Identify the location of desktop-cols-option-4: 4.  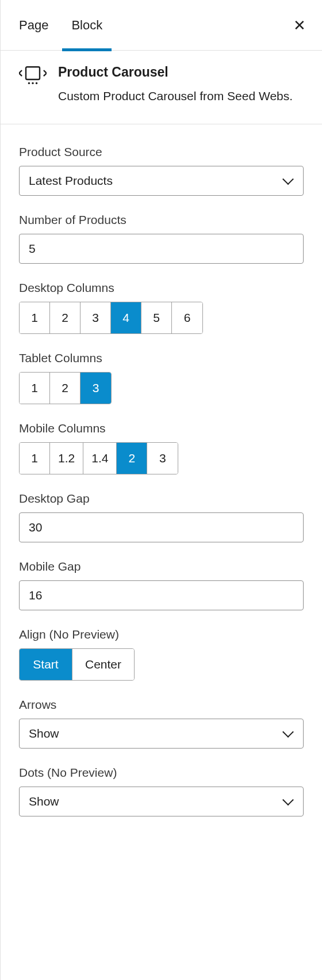
(126, 318).